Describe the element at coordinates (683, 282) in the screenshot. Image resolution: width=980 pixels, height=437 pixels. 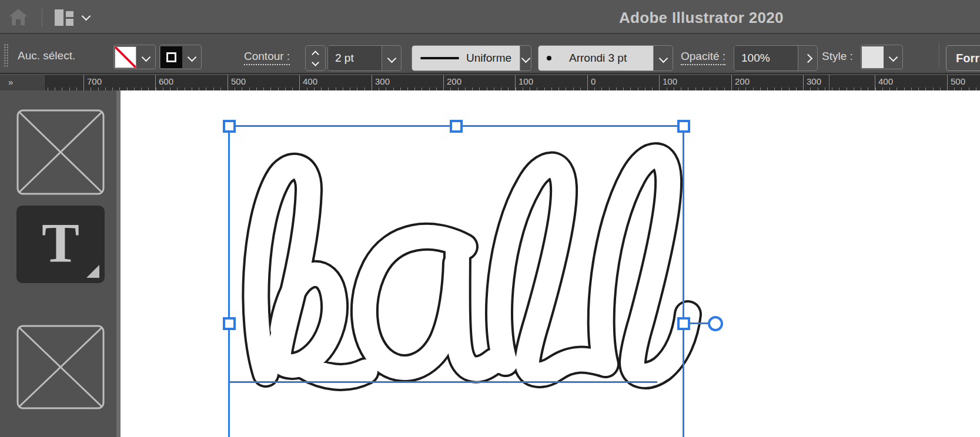
I see `selection-edge-right` at that location.